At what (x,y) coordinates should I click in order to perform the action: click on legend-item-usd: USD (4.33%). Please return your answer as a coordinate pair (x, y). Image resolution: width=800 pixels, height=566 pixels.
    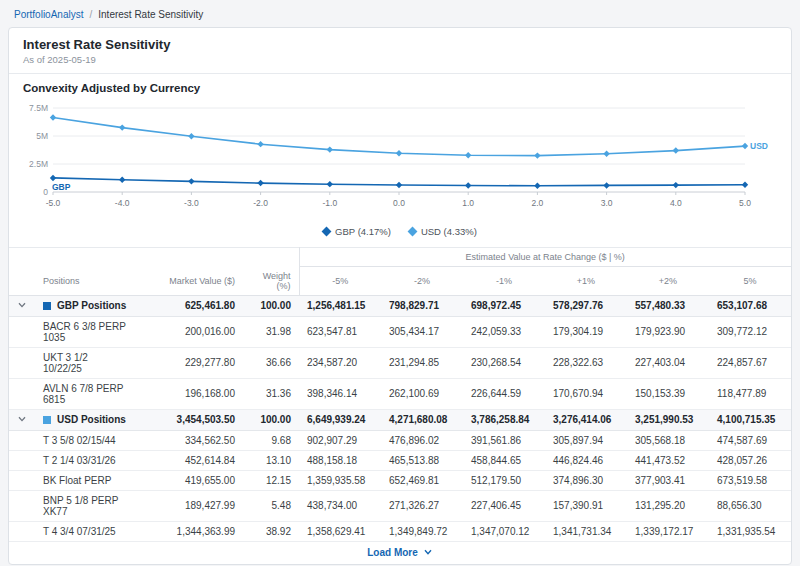
    Looking at the image, I should click on (443, 232).